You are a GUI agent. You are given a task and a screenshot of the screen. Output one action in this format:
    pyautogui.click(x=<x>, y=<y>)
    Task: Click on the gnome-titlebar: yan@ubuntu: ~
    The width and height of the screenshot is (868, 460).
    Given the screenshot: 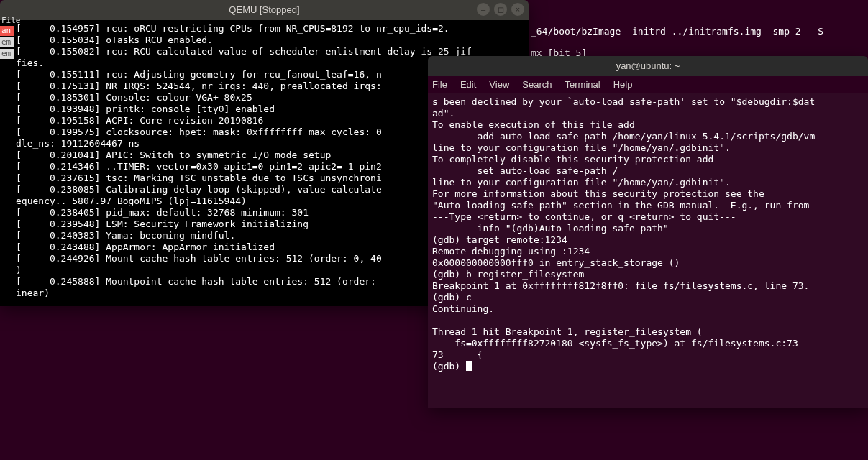 What is the action you would take?
    pyautogui.click(x=648, y=66)
    